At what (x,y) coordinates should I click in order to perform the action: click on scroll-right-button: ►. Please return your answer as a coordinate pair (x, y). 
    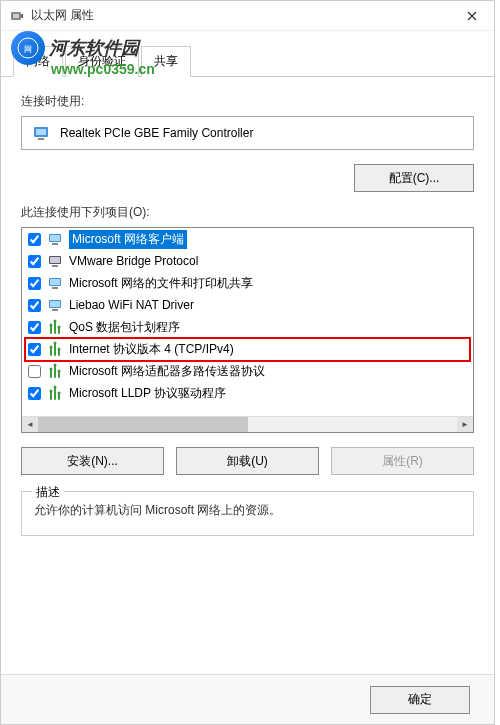
    Looking at the image, I should click on (465, 424).